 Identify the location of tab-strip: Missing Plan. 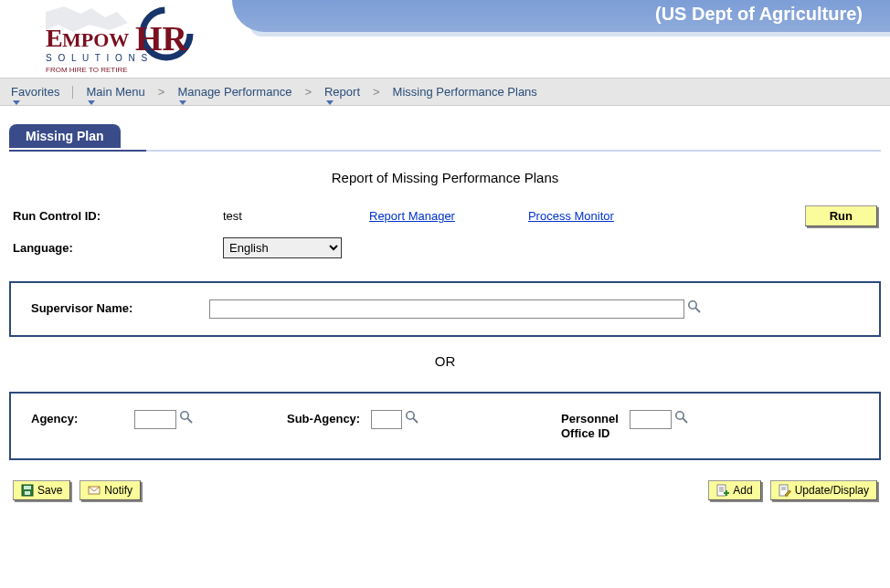
(445, 136).